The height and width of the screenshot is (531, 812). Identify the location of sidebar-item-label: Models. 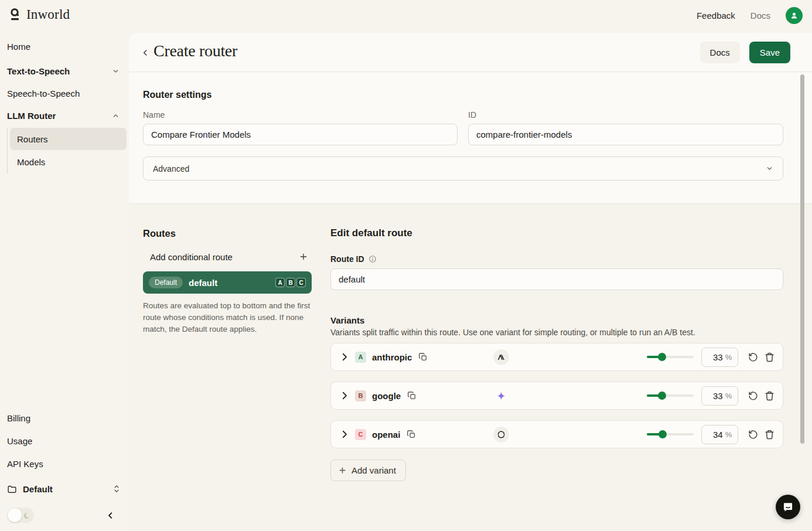
(31, 162).